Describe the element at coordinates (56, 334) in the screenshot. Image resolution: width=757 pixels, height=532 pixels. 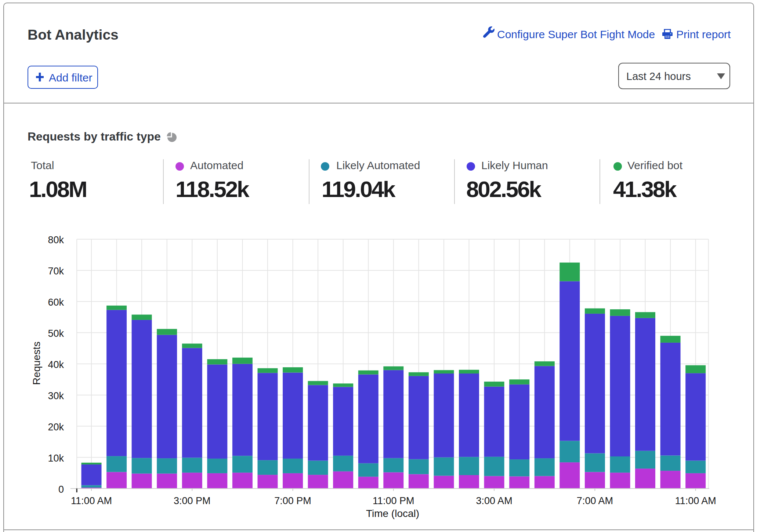
I see `svg-text: 50k` at that location.